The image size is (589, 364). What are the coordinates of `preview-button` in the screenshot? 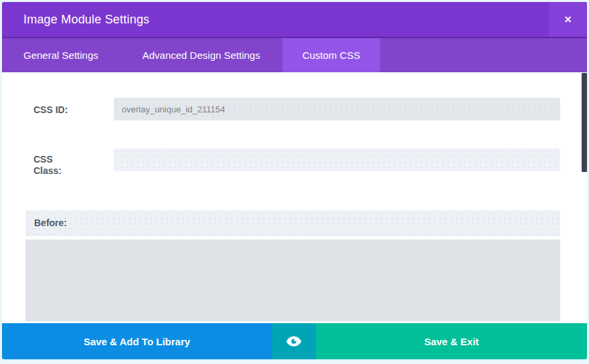 It's located at (294, 341).